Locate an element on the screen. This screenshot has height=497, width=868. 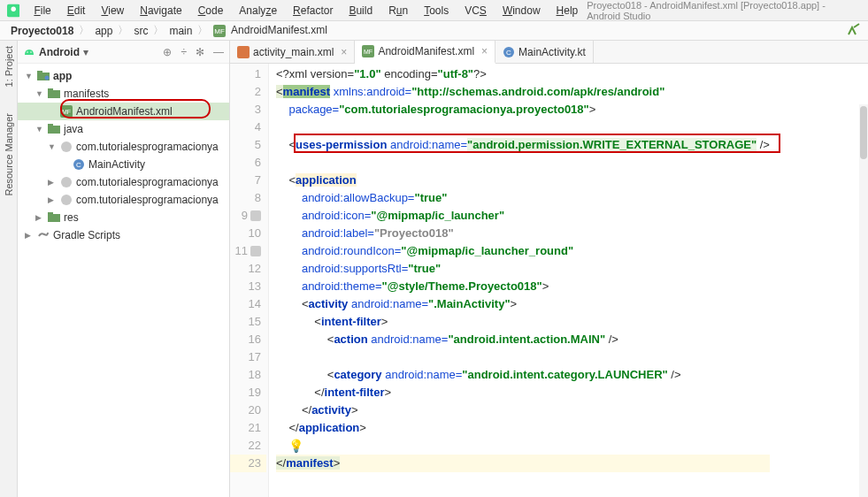
line-number: 16 is located at coordinates (255, 340).